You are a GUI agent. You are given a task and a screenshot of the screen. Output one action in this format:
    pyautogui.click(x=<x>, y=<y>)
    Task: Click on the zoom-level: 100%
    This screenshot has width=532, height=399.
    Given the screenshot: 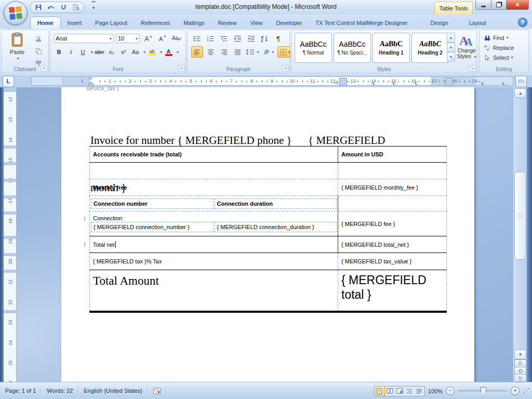 What is the action you would take?
    pyautogui.click(x=435, y=391)
    